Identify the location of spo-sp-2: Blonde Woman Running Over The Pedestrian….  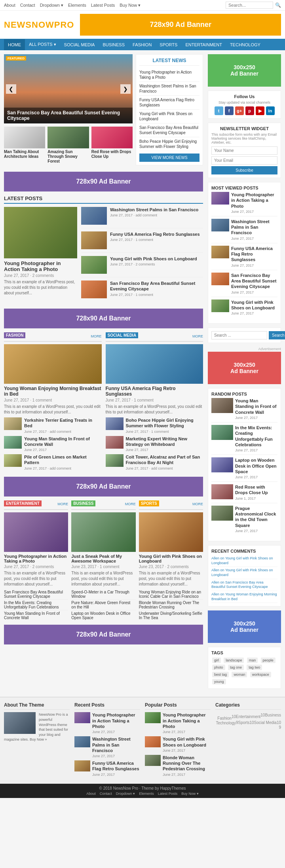
(171, 605).